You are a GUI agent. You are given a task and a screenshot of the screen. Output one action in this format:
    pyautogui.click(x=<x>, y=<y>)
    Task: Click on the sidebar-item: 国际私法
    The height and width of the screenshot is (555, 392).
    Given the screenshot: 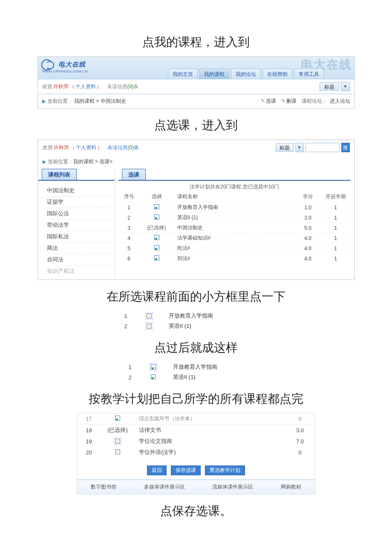 What is the action you would take?
    pyautogui.click(x=81, y=237)
    